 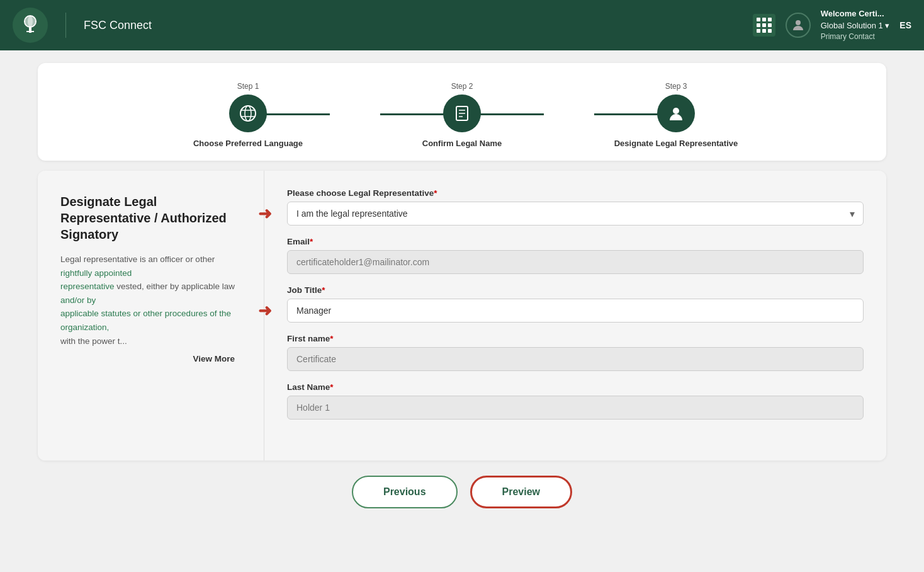 I want to click on job-title-group: Job Title* ➜, so click(x=575, y=304).